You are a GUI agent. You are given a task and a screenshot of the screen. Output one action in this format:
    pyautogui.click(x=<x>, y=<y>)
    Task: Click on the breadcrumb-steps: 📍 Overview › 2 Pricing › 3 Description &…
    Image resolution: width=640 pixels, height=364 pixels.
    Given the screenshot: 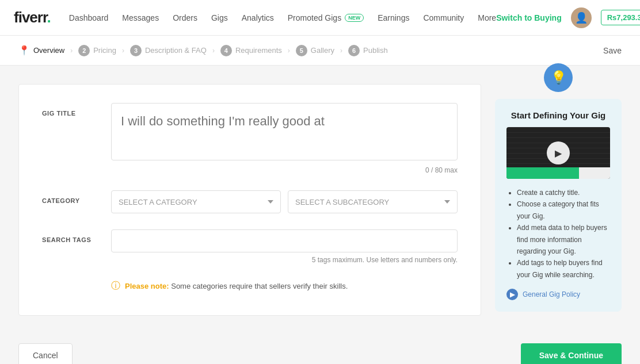 What is the action you would take?
    pyautogui.click(x=311, y=51)
    